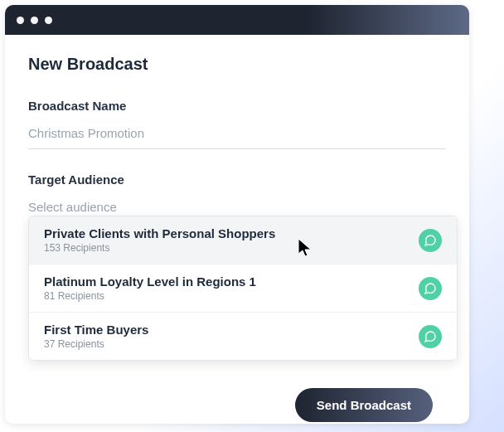 The width and height of the screenshot is (504, 432). Describe the element at coordinates (243, 240) in the screenshot. I see `audience-option: Private Clients with Personal Shoppers 1…` at that location.